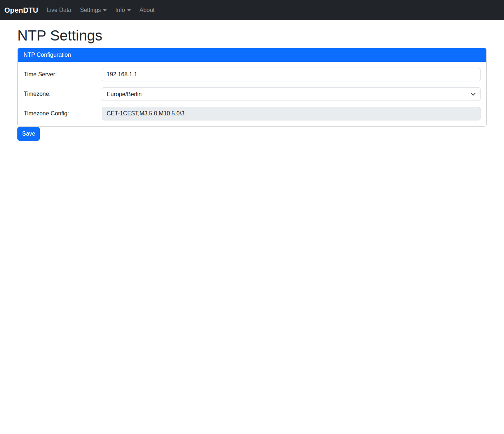 The height and width of the screenshot is (434, 504). I want to click on page-title: NTP Settings, so click(252, 35).